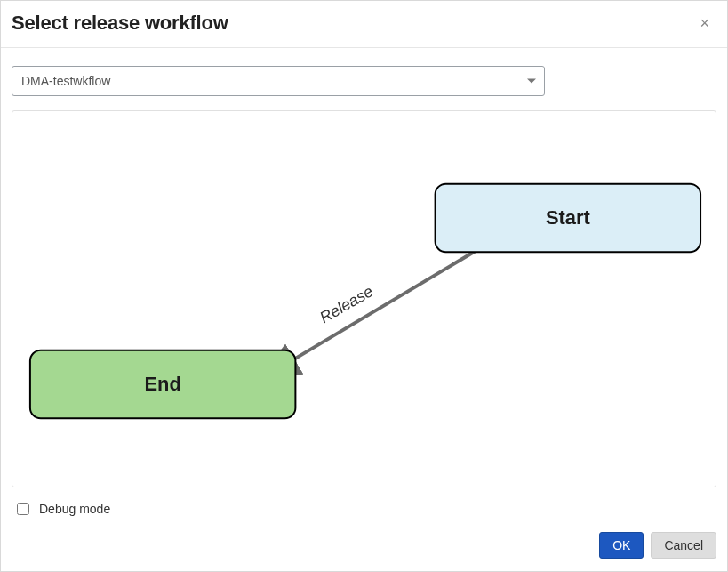  I want to click on workflow-edge-label: Release, so click(347, 304).